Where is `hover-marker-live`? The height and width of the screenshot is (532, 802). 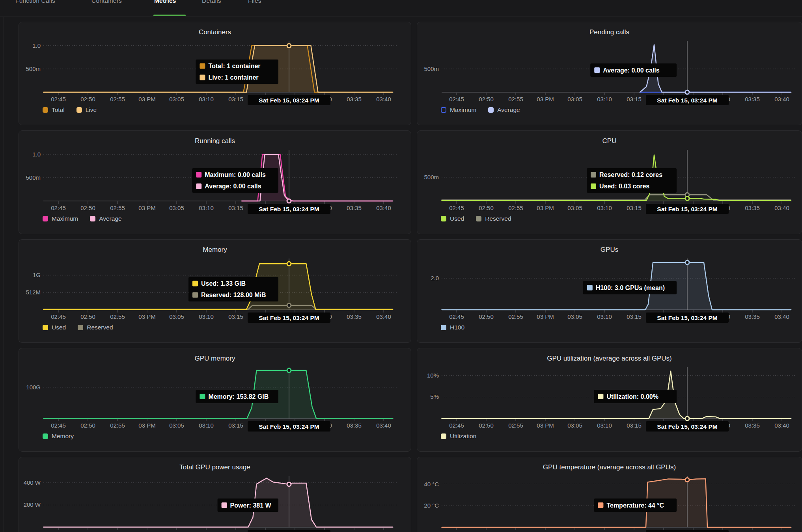 hover-marker-live is located at coordinates (289, 46).